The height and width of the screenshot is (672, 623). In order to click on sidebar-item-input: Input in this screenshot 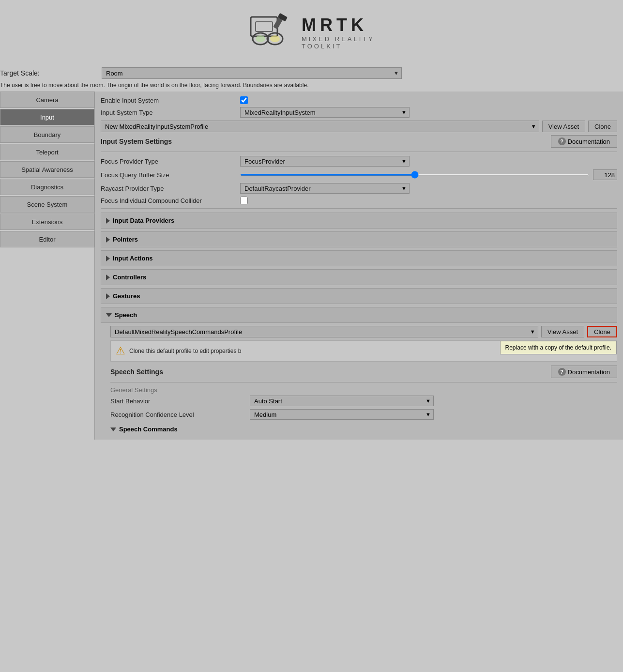, I will do `click(47, 117)`.